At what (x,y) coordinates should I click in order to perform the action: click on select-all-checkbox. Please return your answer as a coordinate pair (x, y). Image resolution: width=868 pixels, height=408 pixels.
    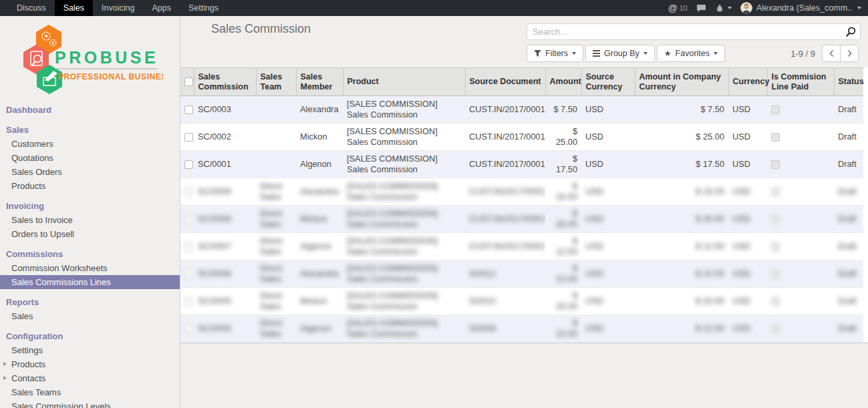
    Looking at the image, I should click on (188, 81).